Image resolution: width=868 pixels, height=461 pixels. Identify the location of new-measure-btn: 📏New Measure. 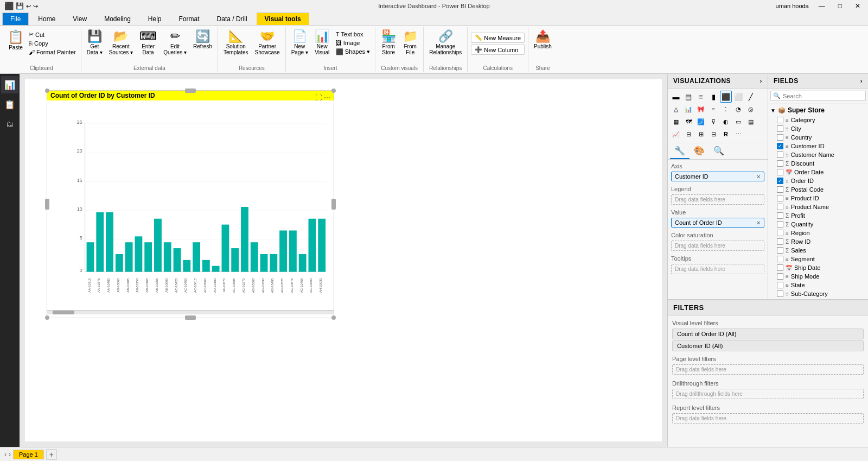
(498, 38).